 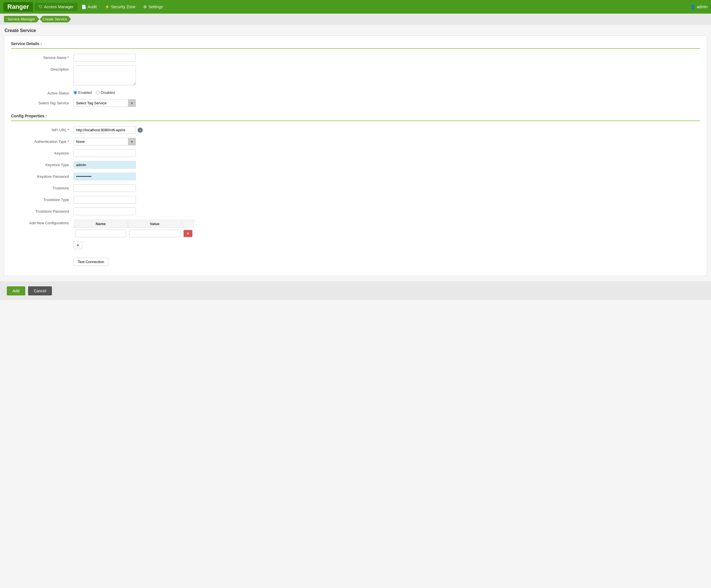 What do you see at coordinates (42, 187) in the screenshot?
I see `truststore-label: Truststore` at bounding box center [42, 187].